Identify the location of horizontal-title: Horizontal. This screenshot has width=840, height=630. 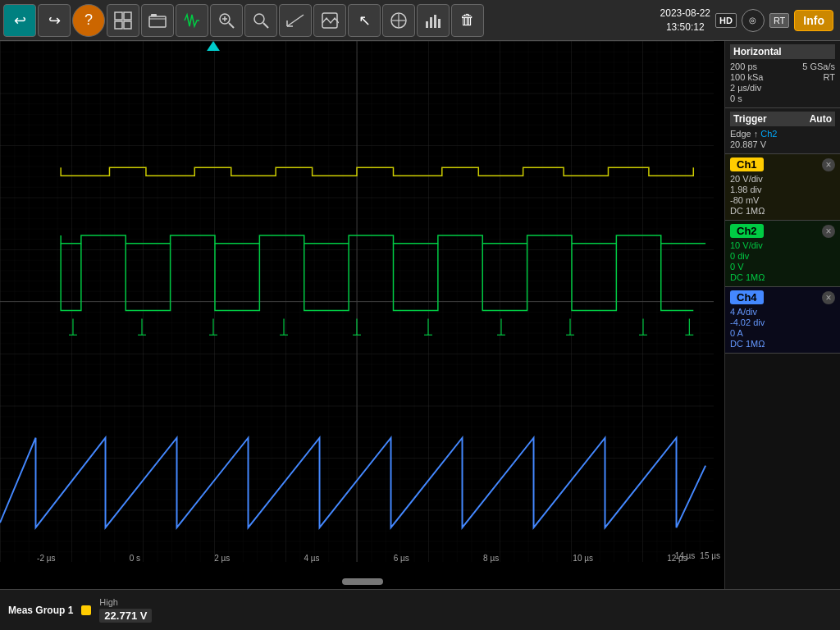
(783, 52).